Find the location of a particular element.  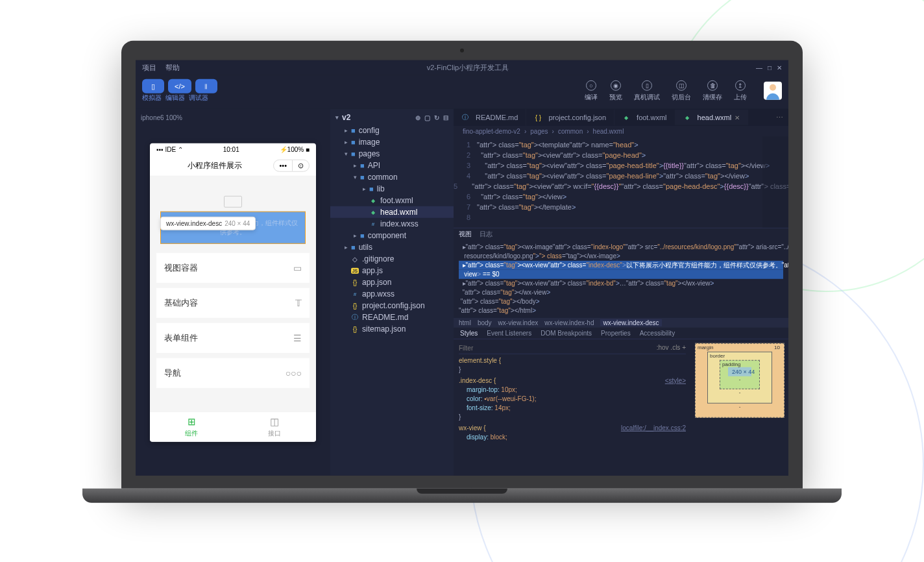

folder-config: ▸■config is located at coordinates (392, 130).